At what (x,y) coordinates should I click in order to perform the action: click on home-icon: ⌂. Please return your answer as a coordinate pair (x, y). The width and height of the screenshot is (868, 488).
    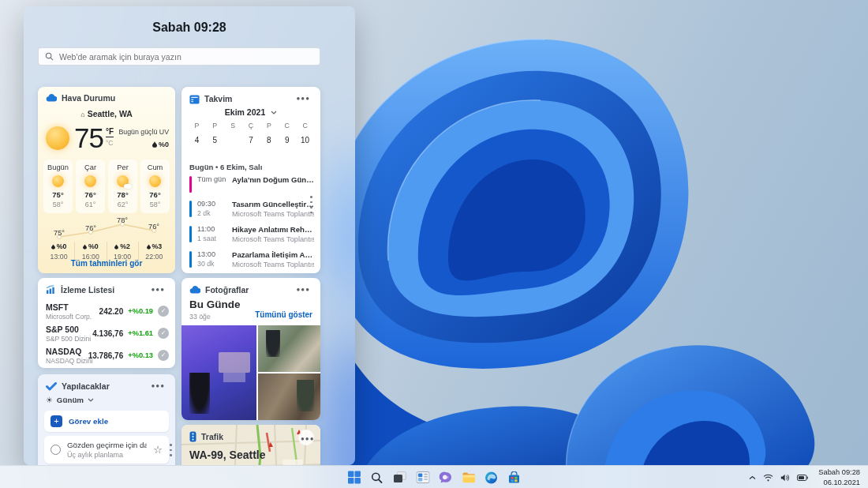
    Looking at the image, I should click on (82, 114).